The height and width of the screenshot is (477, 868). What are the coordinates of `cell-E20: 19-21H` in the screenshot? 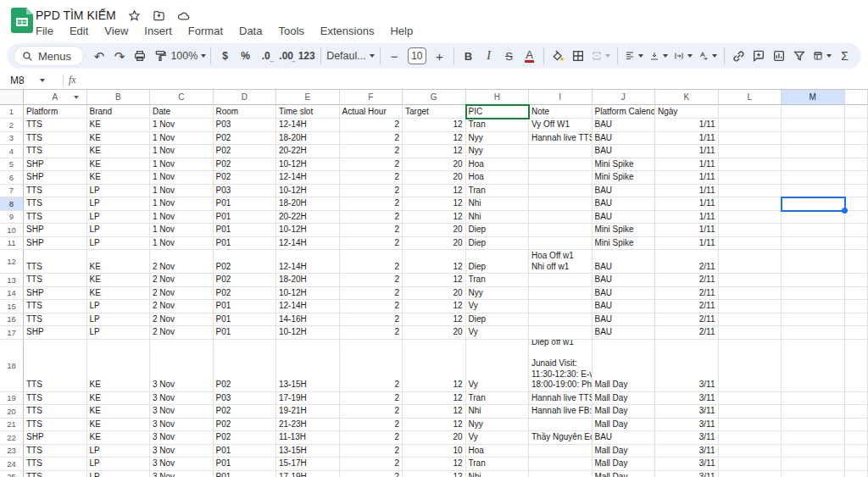 It's located at (309, 412).